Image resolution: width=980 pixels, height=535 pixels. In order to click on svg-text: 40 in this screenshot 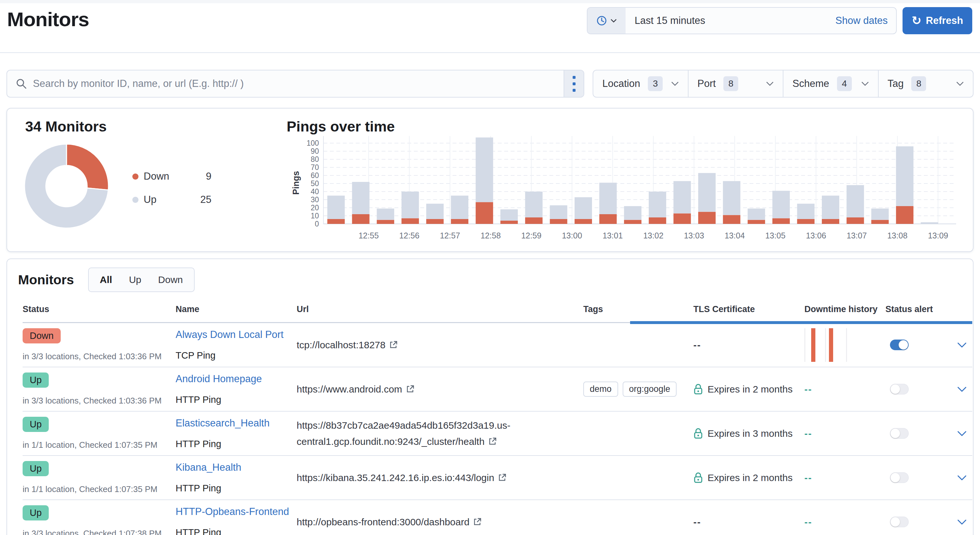, I will do `click(315, 192)`.